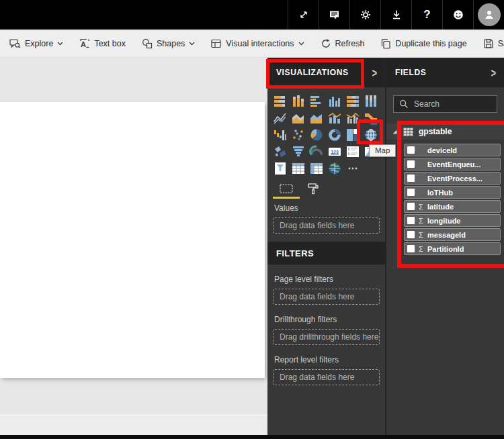  Describe the element at coordinates (327, 337) in the screenshot. I see `filter-drop-zone: Drag drillthrough fields here` at that location.